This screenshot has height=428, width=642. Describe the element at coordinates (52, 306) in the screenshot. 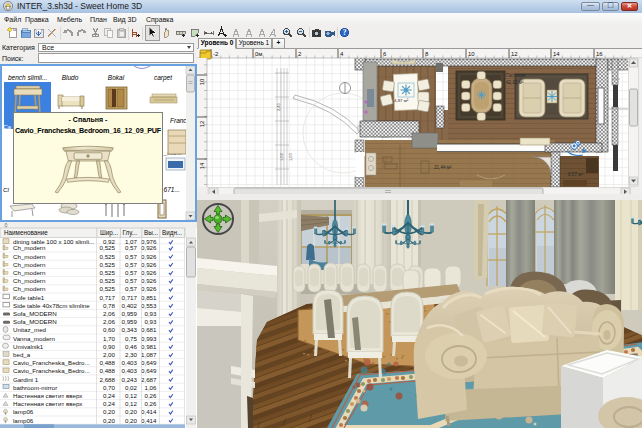

I see `svg-text: Side table 40x78cm slimline` at that location.